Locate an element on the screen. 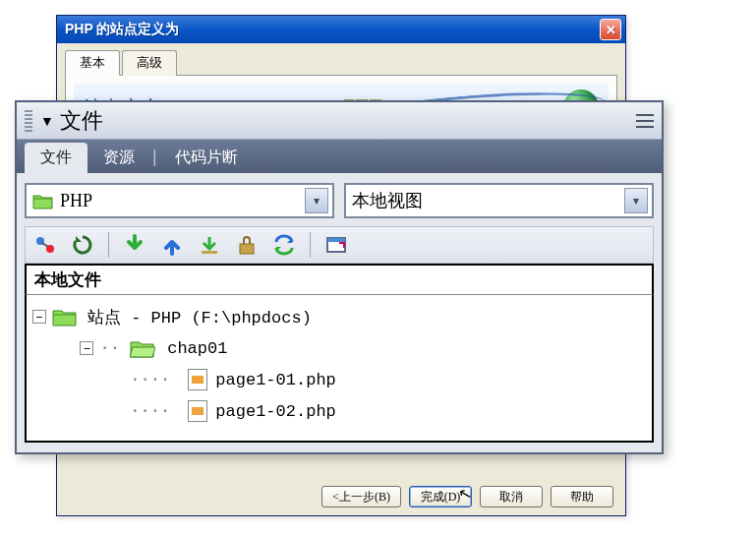 Image resolution: width=756 pixels, height=536 pixels. view-select: 本地视图 ▾ is located at coordinates (499, 201).